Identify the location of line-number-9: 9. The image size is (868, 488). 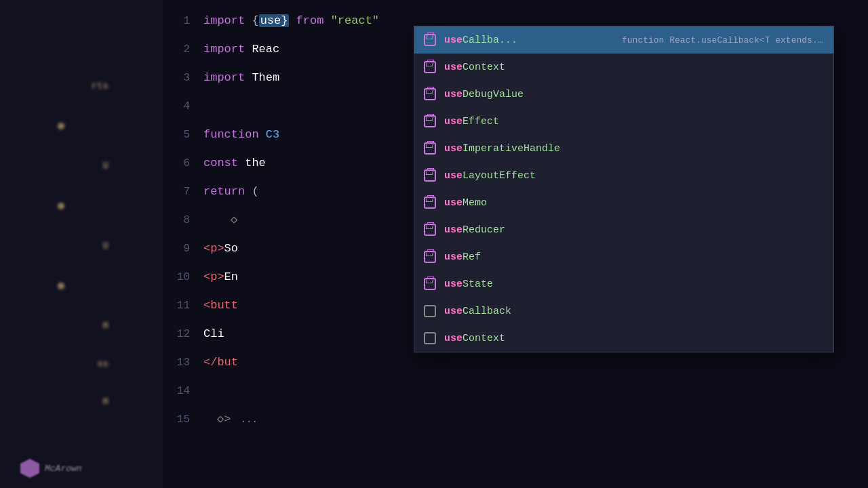
(183, 249).